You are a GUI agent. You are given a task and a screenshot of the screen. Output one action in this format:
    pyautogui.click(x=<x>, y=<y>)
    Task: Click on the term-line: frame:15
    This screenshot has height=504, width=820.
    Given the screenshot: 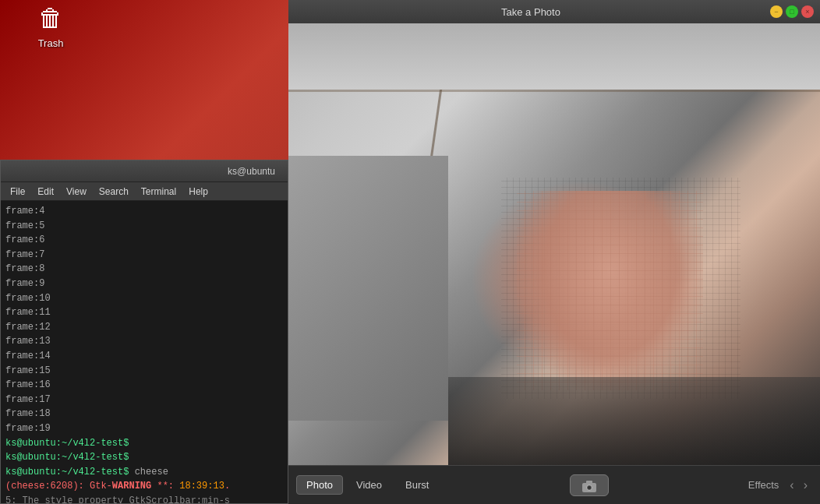 What is the action you would take?
    pyautogui.click(x=144, y=371)
    